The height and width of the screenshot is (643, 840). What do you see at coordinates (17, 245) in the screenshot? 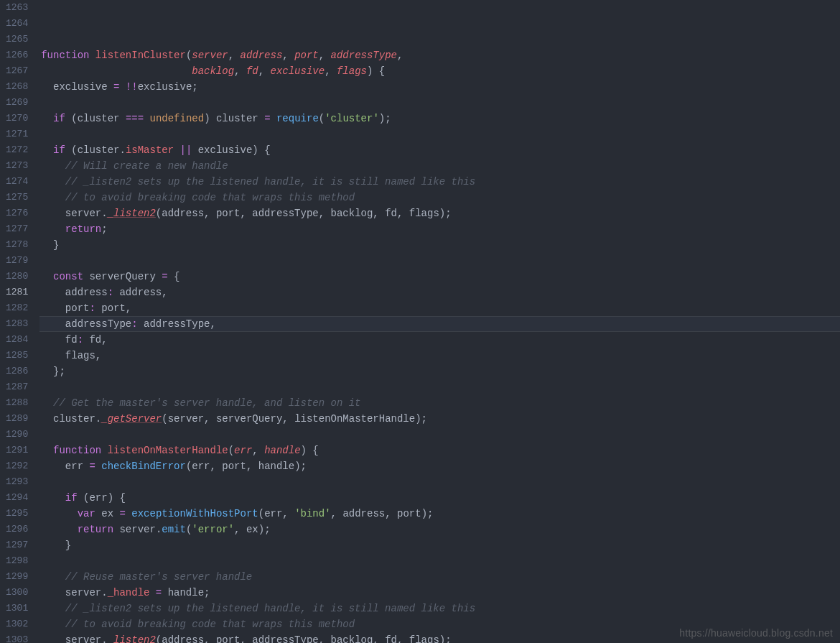
I see `line-number: 1278` at bounding box center [17, 245].